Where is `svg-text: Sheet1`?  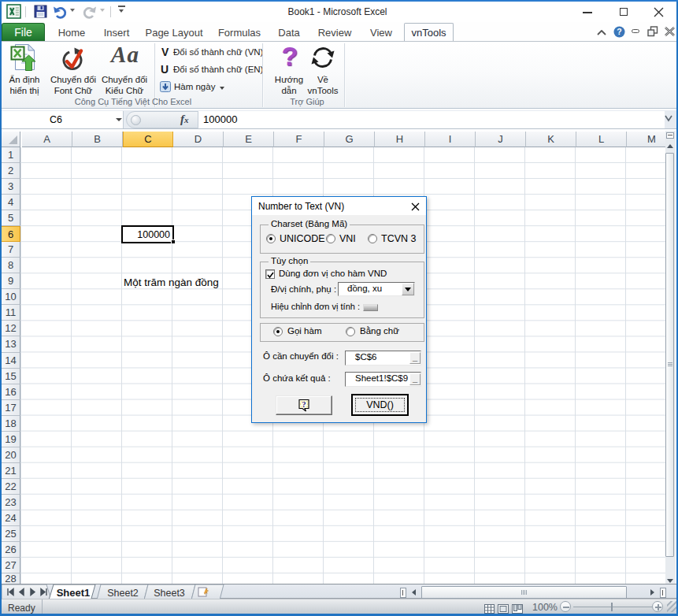
svg-text: Sheet1 is located at coordinates (74, 592).